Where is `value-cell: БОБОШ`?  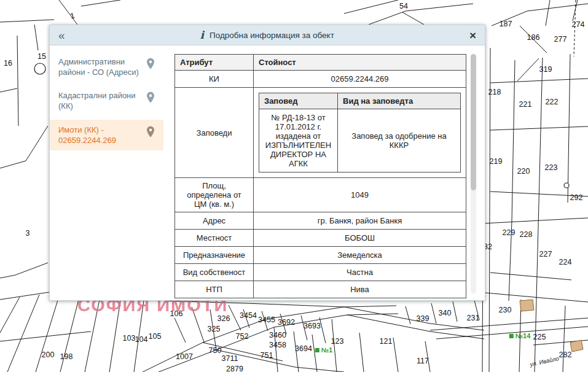 value-cell: БОБОШ is located at coordinates (360, 238).